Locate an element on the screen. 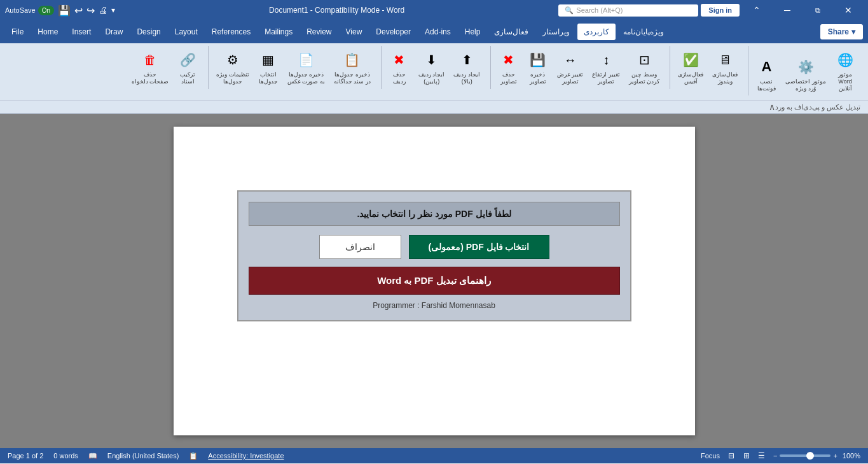  page-info: Page 1 of 2 is located at coordinates (25, 456).